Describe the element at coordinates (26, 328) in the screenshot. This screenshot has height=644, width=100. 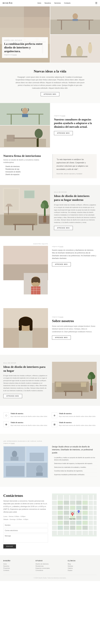
I see `sobre-image` at that location.